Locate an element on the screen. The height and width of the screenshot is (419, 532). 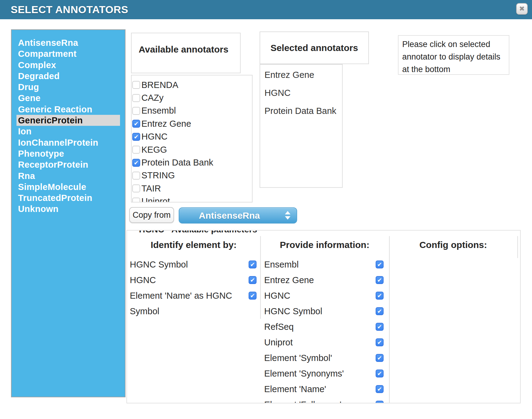
copy-source-select: AntisenseRna is located at coordinates (238, 216).